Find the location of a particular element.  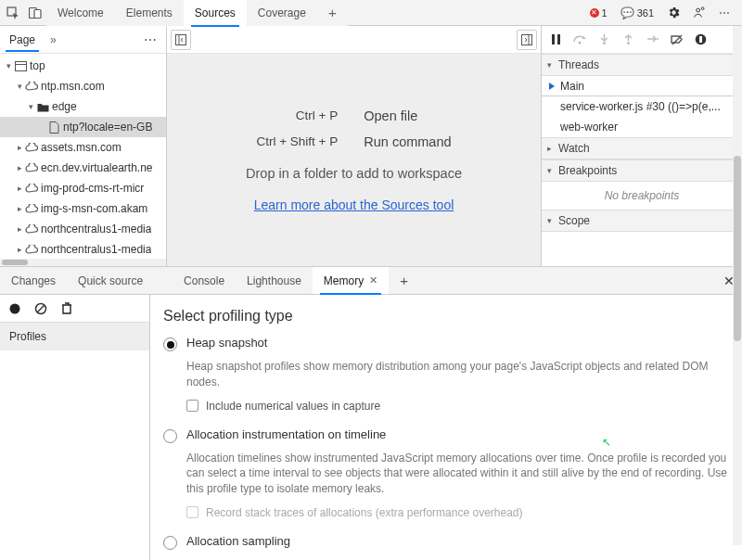

file-tree: ▾top▾ntp.msn.com▾edgentp?locale=en-GB▸as… is located at coordinates (83, 156).